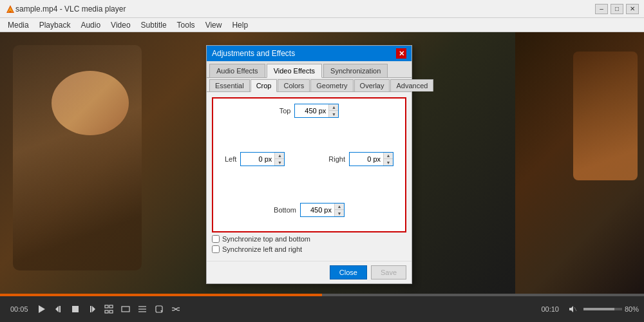 Image resolution: width=644 pixels, height=322 pixels. What do you see at coordinates (322, 309) in the screenshot?
I see `controls-bar: 00:05` at bounding box center [322, 309].